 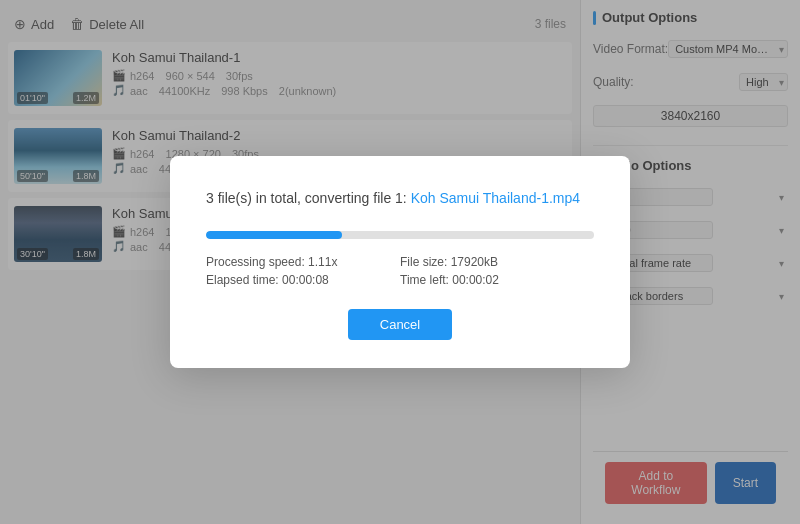 I want to click on modal-actions: Cancel, so click(x=400, y=324).